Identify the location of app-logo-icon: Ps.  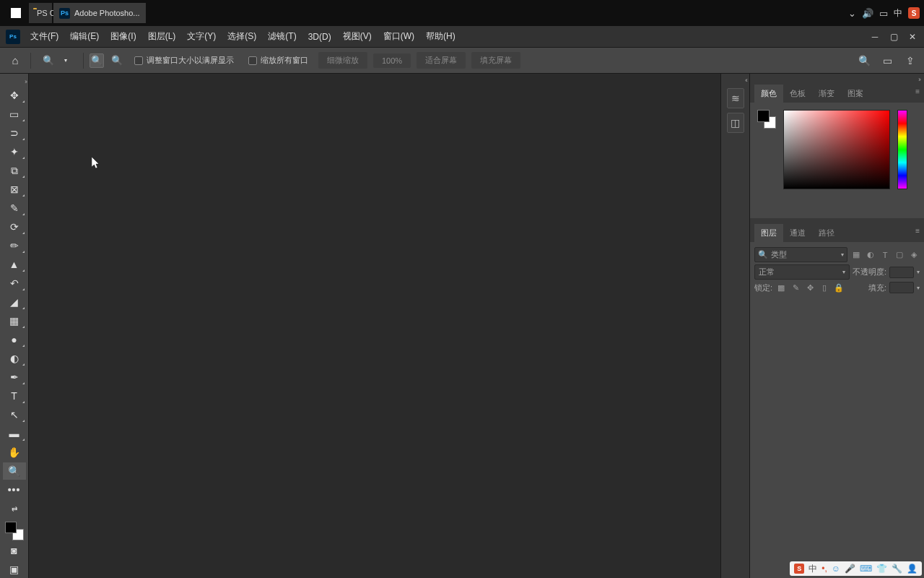
(13, 37).